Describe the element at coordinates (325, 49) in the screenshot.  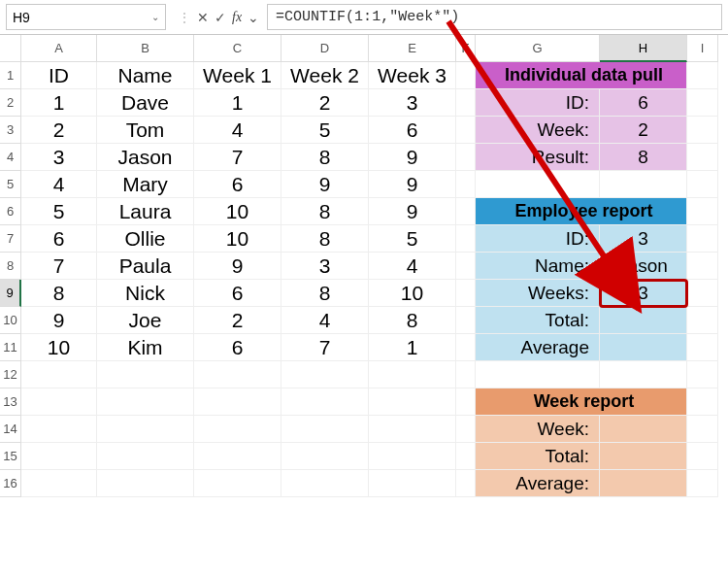
I see `col-header: D` at that location.